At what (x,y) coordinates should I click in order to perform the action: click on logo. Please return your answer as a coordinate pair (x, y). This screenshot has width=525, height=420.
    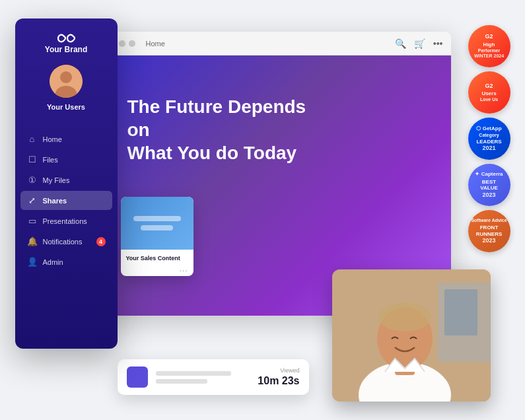
    Looking at the image, I should click on (66, 38).